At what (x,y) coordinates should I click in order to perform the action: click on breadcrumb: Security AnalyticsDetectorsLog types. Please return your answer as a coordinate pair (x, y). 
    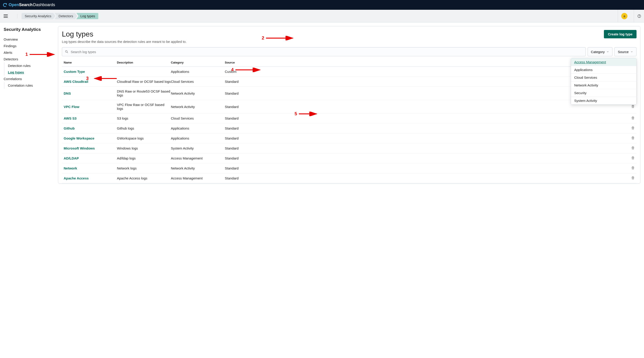
    Looking at the image, I should click on (60, 16).